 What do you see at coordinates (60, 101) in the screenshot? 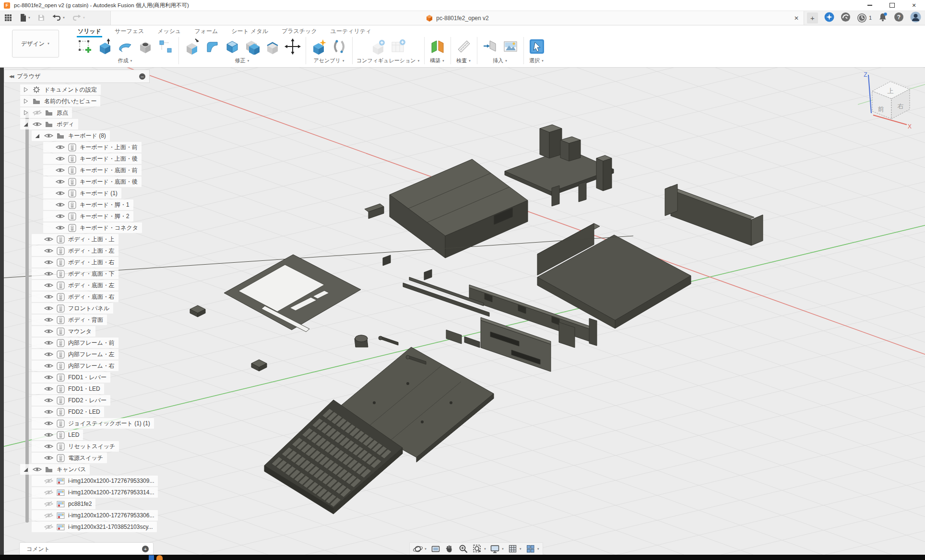
I see `browser-folder-row: 名前の付いたビュー` at bounding box center [60, 101].